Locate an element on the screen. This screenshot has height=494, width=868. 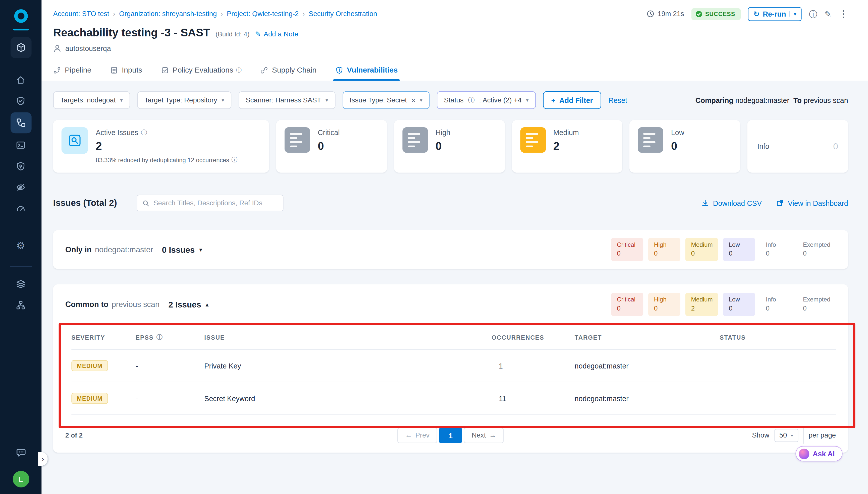
epss-cell: - is located at coordinates (170, 398).